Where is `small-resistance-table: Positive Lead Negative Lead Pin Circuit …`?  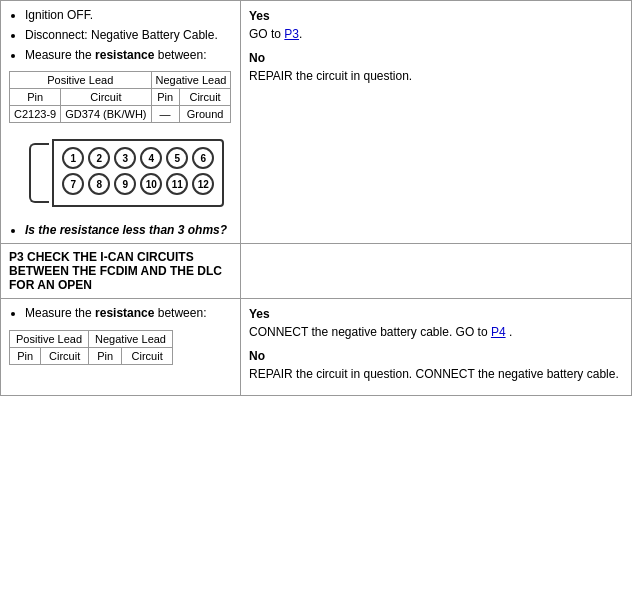 small-resistance-table: Positive Lead Negative Lead Pin Circuit … is located at coordinates (91, 348).